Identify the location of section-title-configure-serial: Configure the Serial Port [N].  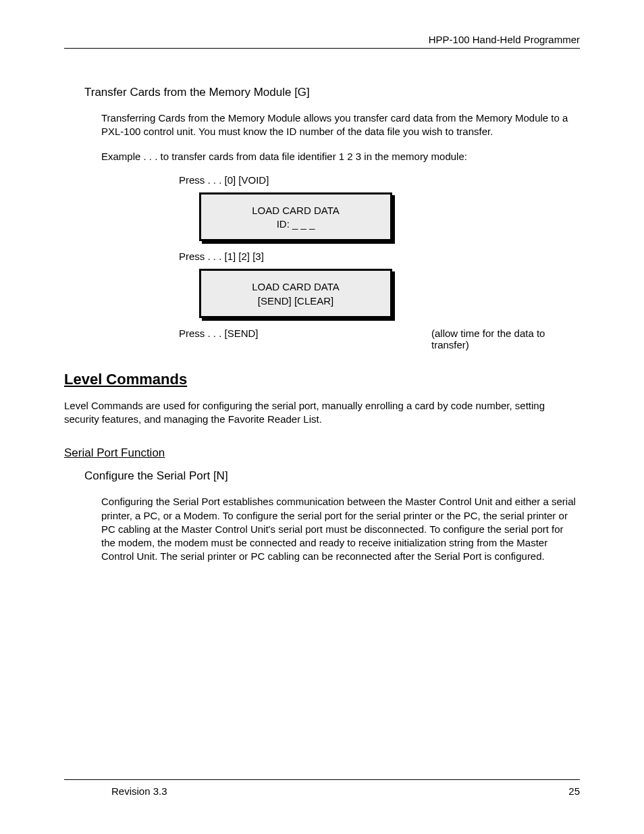
(332, 476).